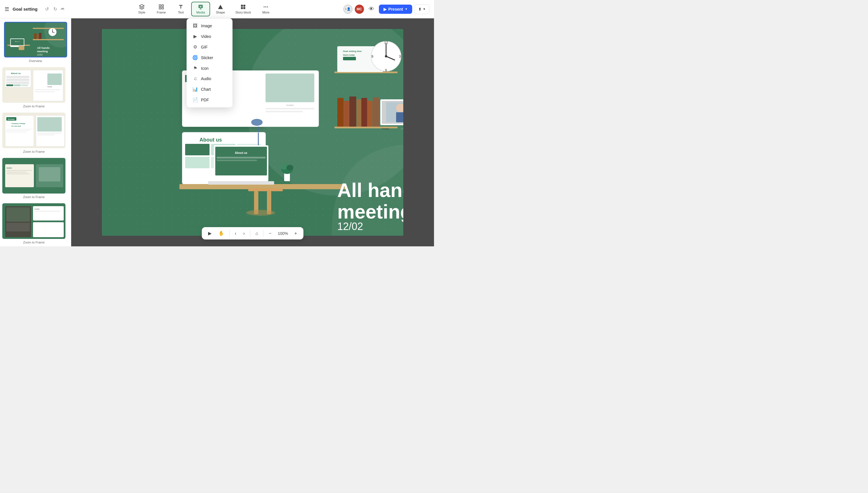 The image size is (868, 493). I want to click on toolbar: ☰ Goal setting ↺ ↻ ☁ Style Frame T, so click(217, 9).